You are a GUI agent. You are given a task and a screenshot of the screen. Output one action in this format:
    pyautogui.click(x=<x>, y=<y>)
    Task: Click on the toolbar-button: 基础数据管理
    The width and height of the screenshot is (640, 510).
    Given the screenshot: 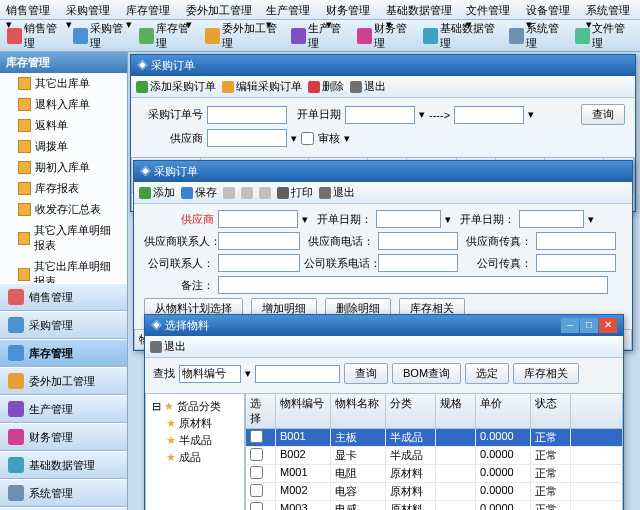 What is the action you would take?
    pyautogui.click(x=462, y=36)
    